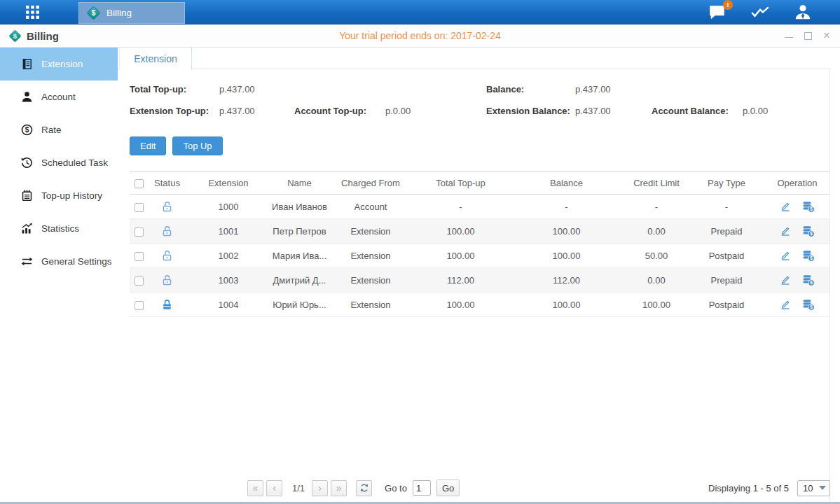 The image size is (840, 504). What do you see at coordinates (808, 36) in the screenshot?
I see `window-controls: ×` at bounding box center [808, 36].